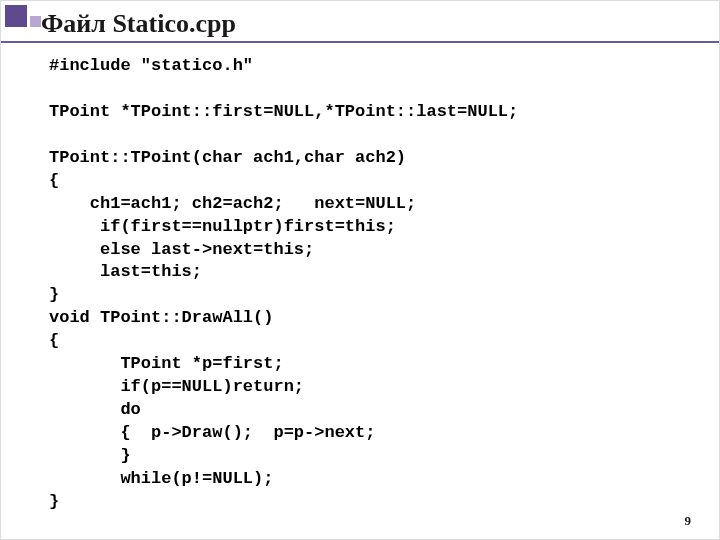  Describe the element at coordinates (222, 226) in the screenshot. I see `code-line: if(first==nullptr)first=this;` at that location.